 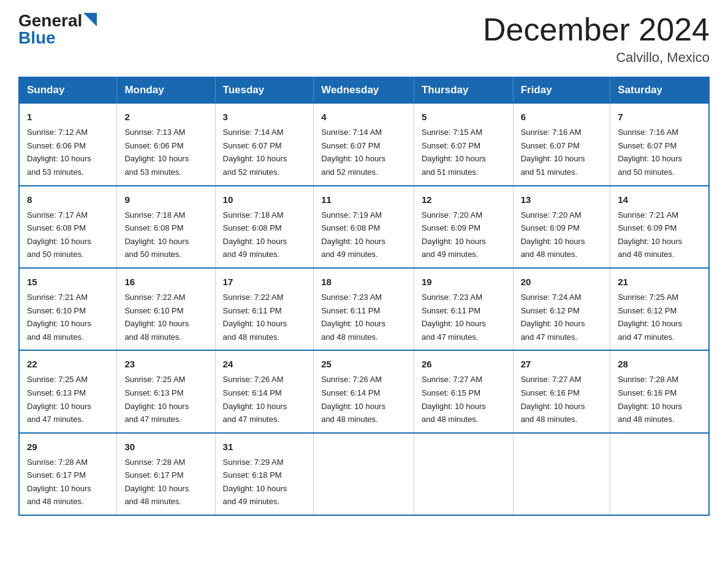 I want to click on day-header-thursday: Thursday, so click(x=463, y=90).